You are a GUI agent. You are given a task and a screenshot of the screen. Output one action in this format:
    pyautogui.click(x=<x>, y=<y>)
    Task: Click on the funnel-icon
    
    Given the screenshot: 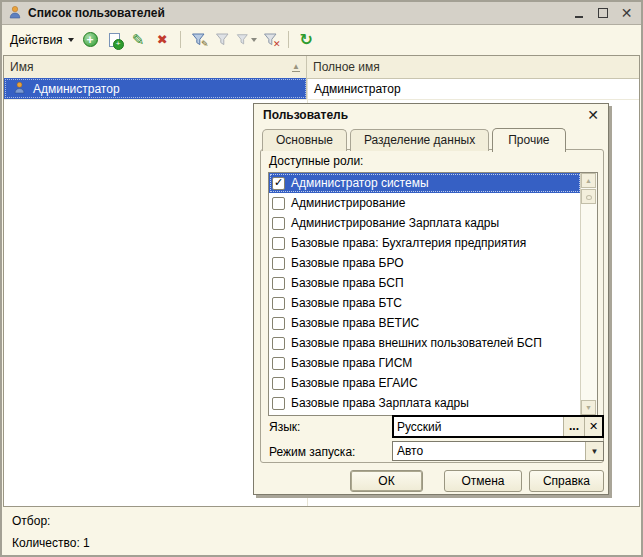 What is the action you would take?
    pyautogui.click(x=222, y=40)
    